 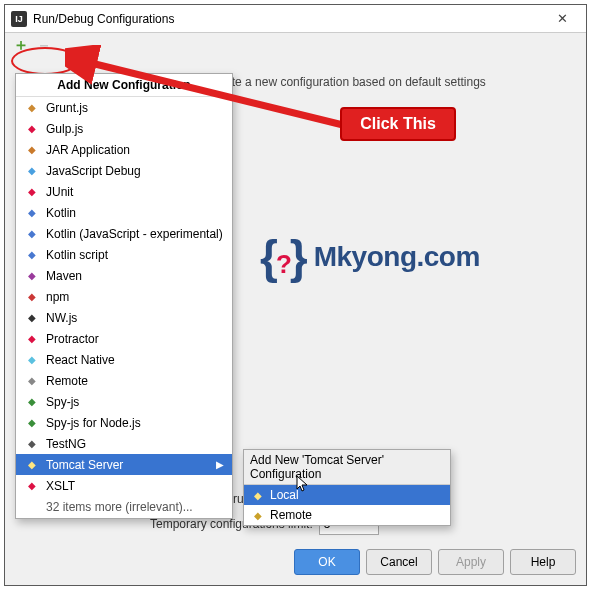 What do you see at coordinates (124, 422) in the screenshot?
I see `menu-item-spy-js-for-node-js: ◆Spy-js for Node.js` at bounding box center [124, 422].